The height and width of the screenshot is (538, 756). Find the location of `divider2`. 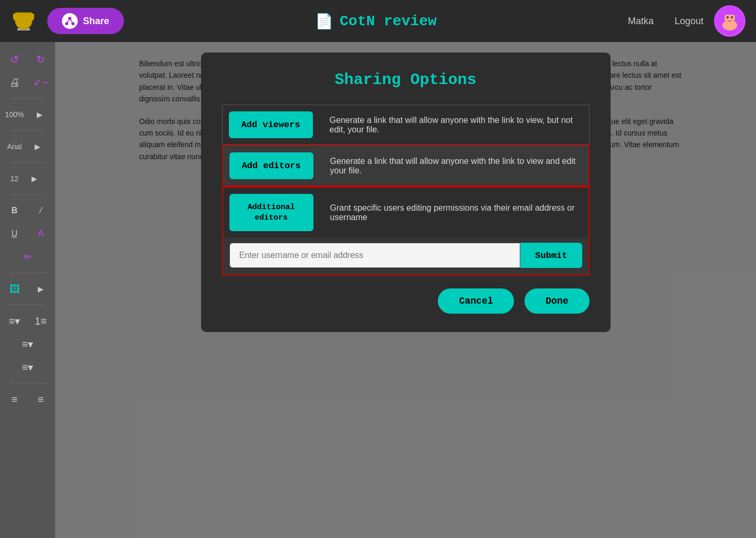

divider2 is located at coordinates (28, 130).